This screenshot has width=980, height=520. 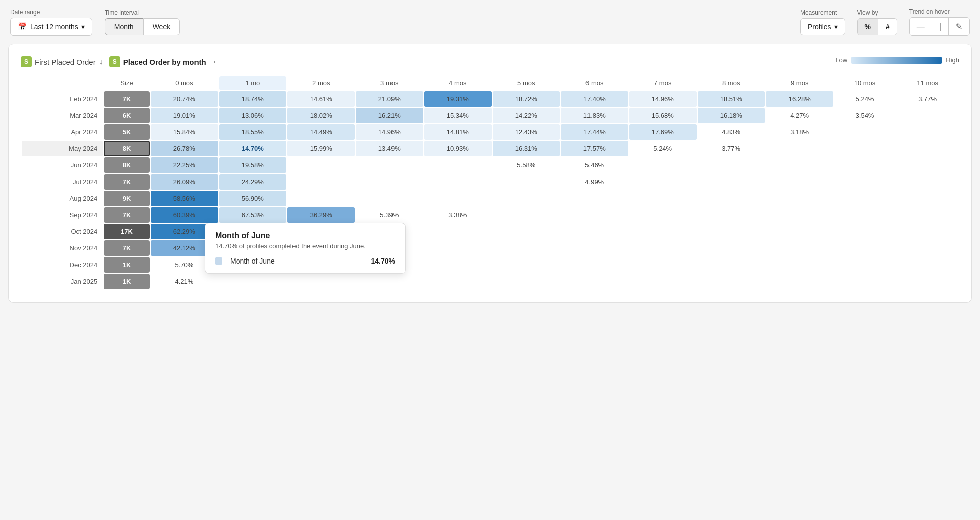 What do you see at coordinates (321, 116) in the screenshot?
I see `data-cell-r1-c2: 18.02%` at bounding box center [321, 116].